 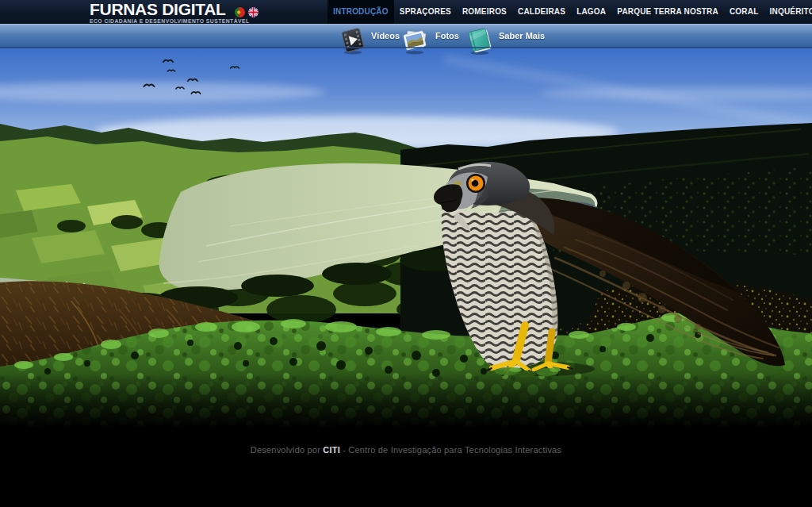 What do you see at coordinates (247, 13) in the screenshot?
I see `language-switcher` at bounding box center [247, 13].